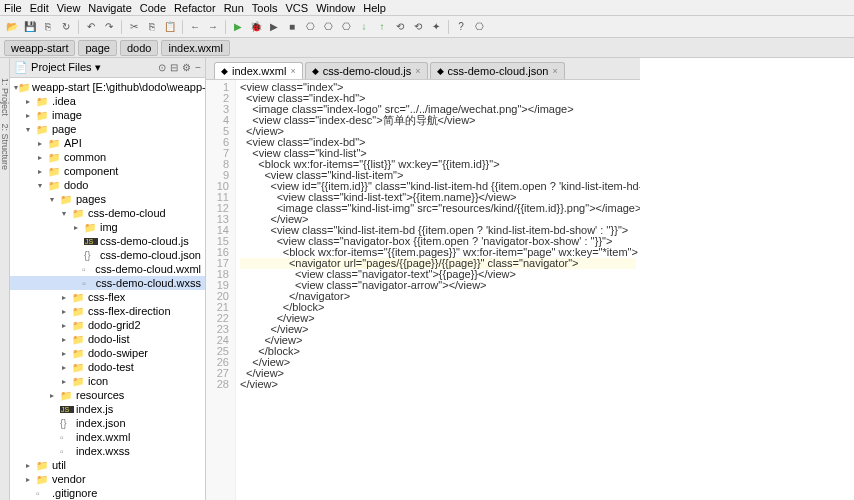 This screenshot has width=854, height=500. I want to click on breadcrumb-item: weapp-start, so click(40, 48).